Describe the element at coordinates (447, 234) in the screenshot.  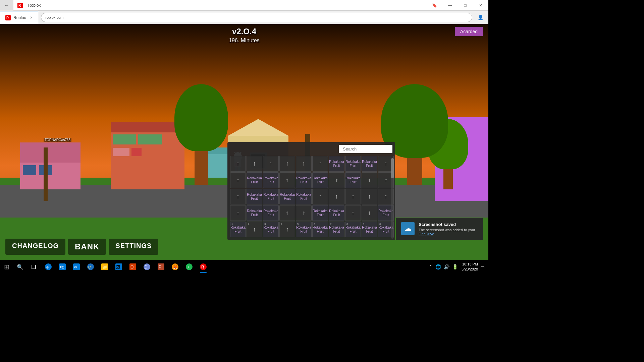
I see `toast-link: OneDrive` at that location.